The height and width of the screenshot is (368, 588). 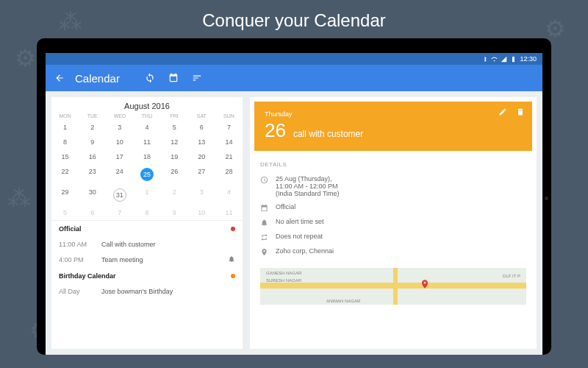 What do you see at coordinates (93, 195) in the screenshot?
I see `calendar-day: 30` at bounding box center [93, 195].